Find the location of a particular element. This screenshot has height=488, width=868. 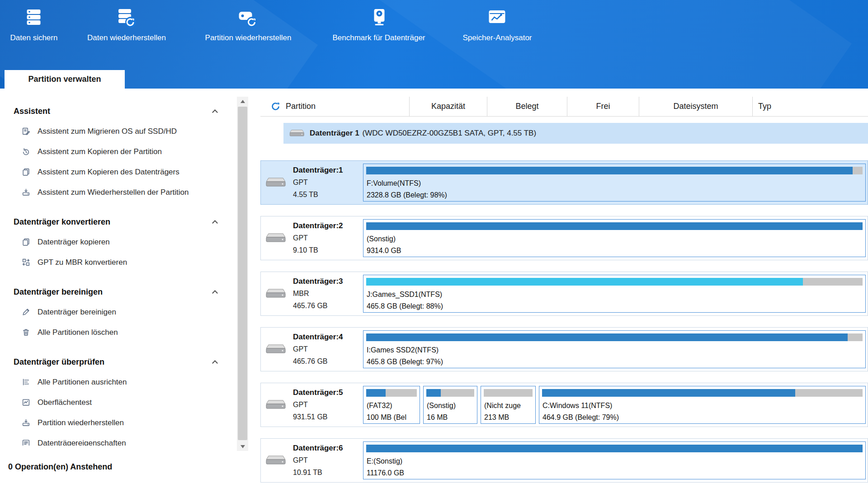

refresh-button is located at coordinates (275, 107).